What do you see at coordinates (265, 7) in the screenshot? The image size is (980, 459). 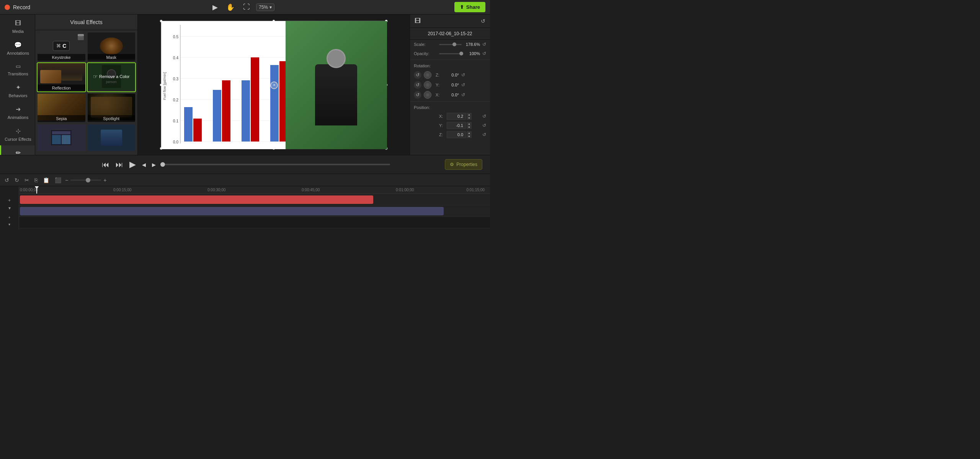 I see `zoom-selector: 75% ▾` at bounding box center [265, 7].